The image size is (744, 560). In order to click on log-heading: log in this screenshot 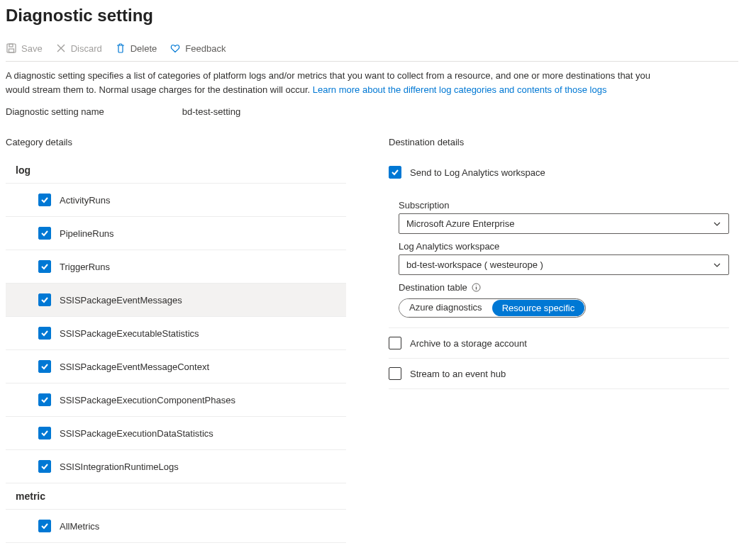, I will do `click(176, 170)`.